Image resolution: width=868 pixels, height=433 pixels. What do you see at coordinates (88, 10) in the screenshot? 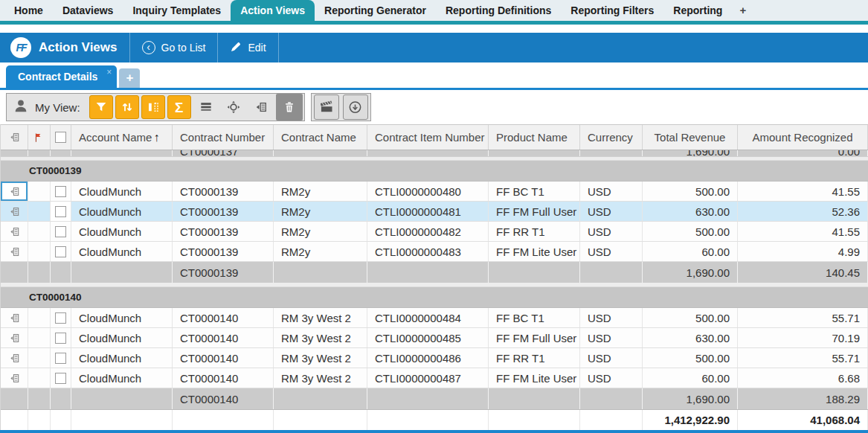
I see `nav-item-dataviews: Dataviews` at bounding box center [88, 10].